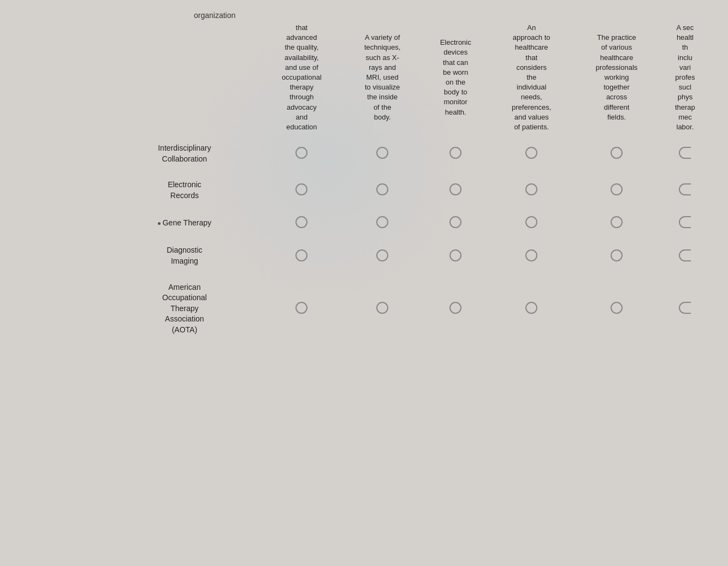  What do you see at coordinates (410, 190) in the screenshot?
I see `table-row: ElectronicRecords` at bounding box center [410, 190].